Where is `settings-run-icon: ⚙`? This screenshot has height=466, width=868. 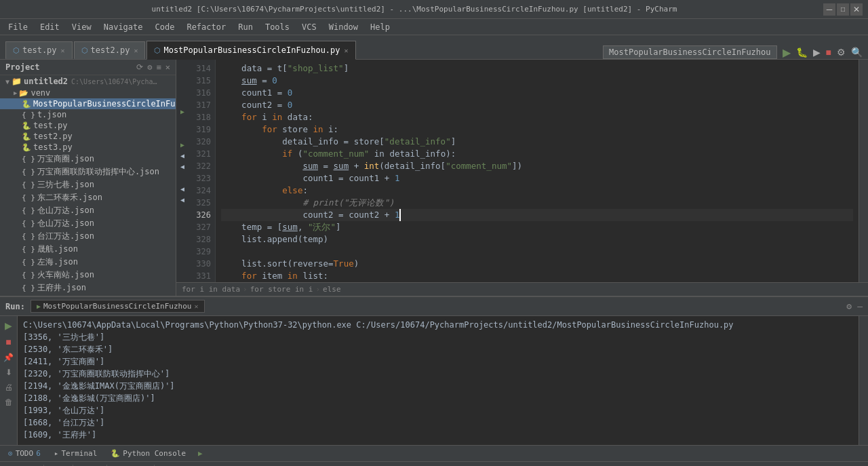
settings-run-icon: ⚙ is located at coordinates (849, 307).